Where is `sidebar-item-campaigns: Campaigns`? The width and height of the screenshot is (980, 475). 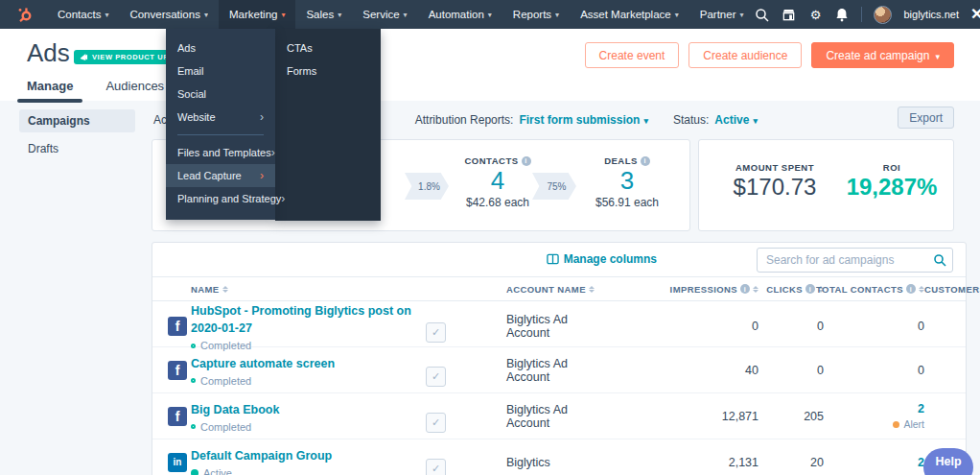 sidebar-item-campaigns: Campaigns is located at coordinates (77, 121).